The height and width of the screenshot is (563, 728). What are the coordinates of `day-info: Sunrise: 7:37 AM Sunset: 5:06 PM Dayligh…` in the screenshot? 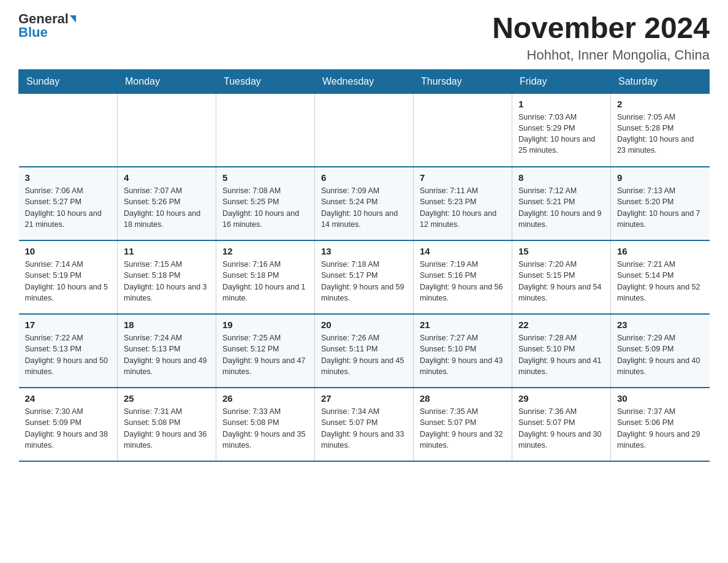 It's located at (661, 428).